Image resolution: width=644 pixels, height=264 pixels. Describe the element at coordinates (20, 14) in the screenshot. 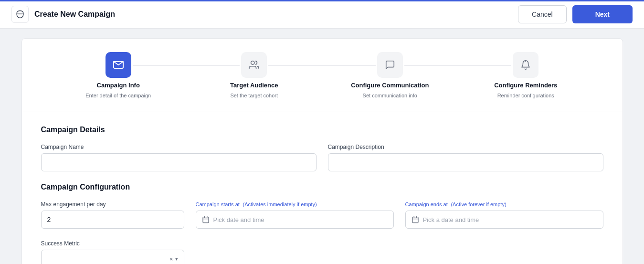

I see `campaign-icon-wrap` at that location.